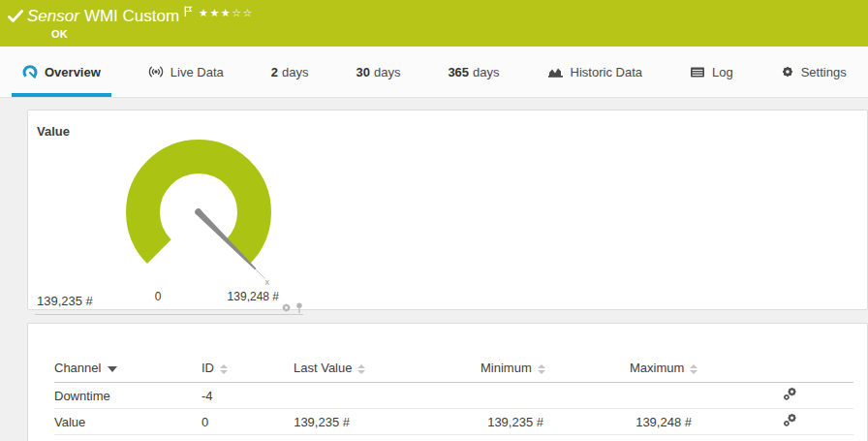  I want to click on status-badge: OK, so click(459, 34).